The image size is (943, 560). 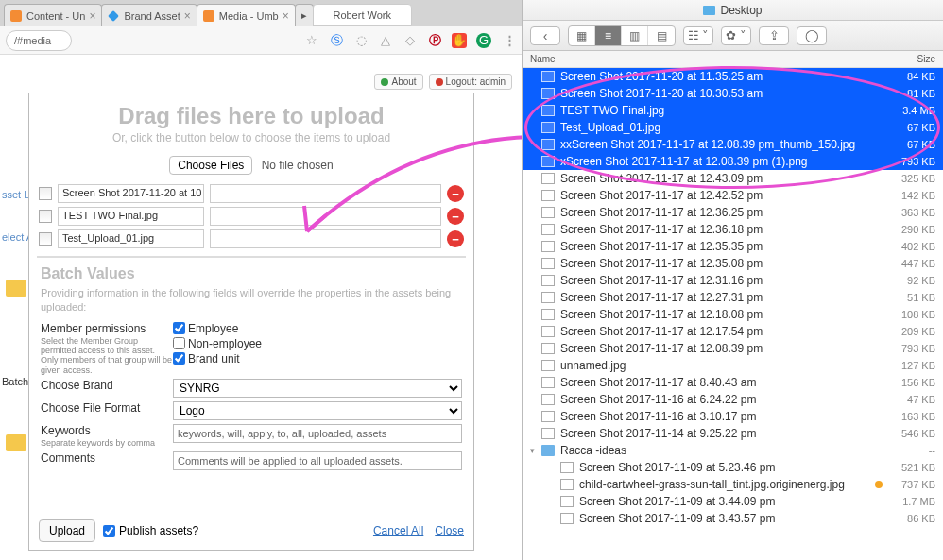 I want to click on finder-file-row: Screen Shot 2017-11-17 at 12.08.39 pm793…, so click(x=733, y=348).